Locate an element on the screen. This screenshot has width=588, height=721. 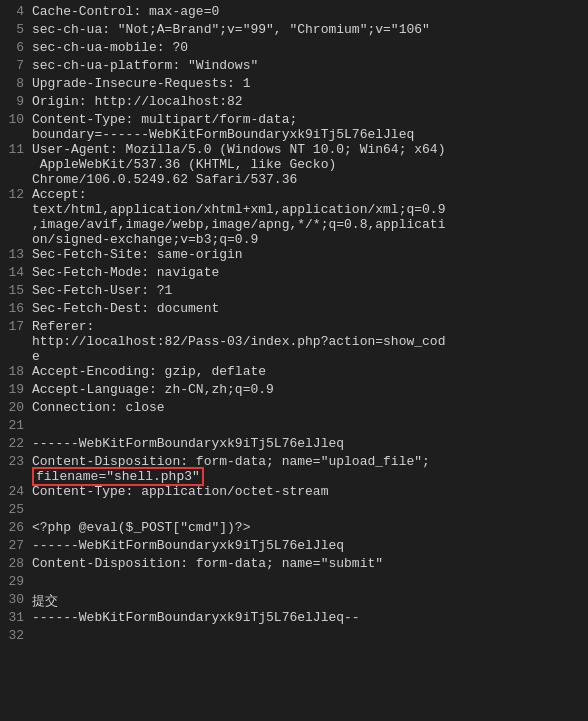
line-24: 24 Content-Type: application/octet-strea… is located at coordinates (294, 493).